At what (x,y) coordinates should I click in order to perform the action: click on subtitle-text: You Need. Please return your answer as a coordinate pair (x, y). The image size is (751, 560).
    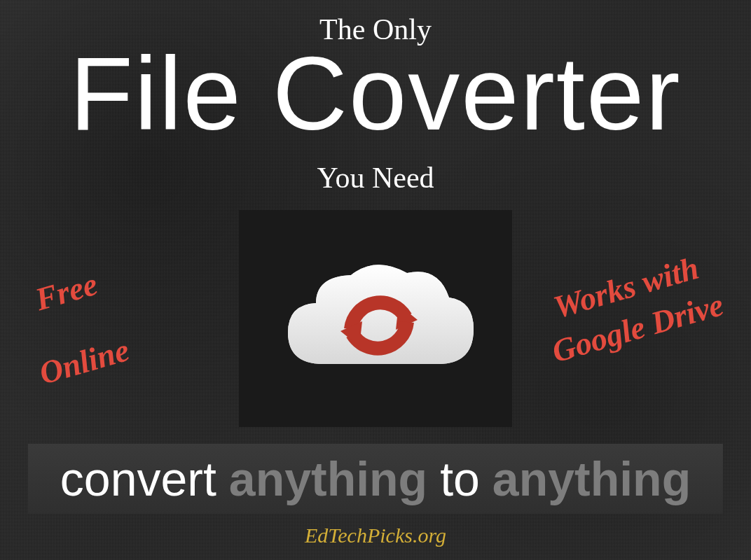
    Looking at the image, I should click on (376, 178).